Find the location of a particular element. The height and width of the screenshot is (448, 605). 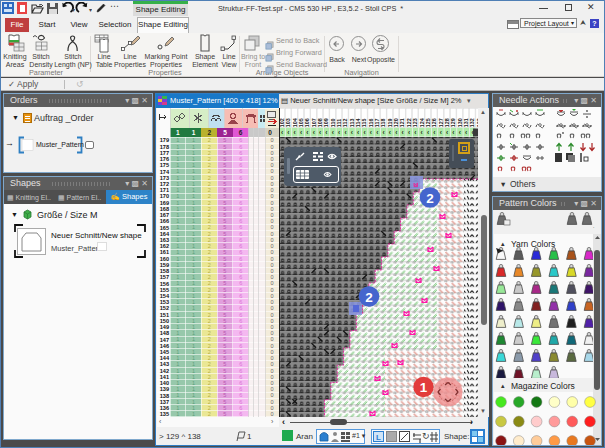

svg-text: 124 is located at coordinates (422, 122).